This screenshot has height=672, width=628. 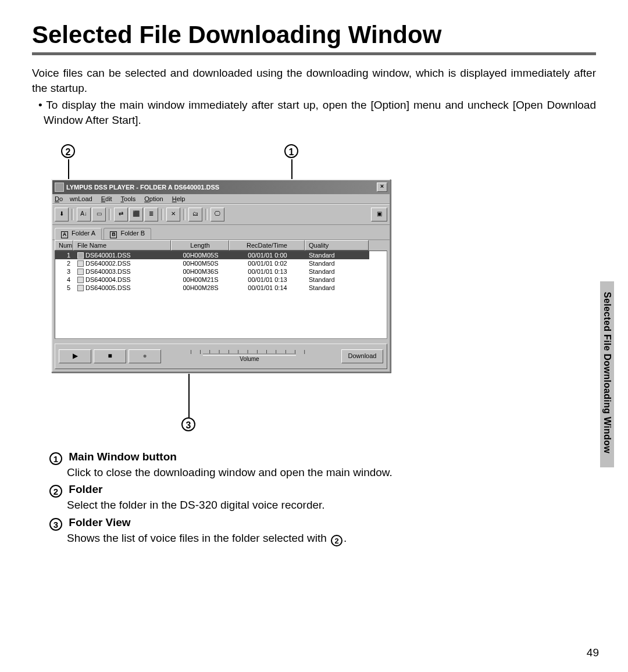 I want to click on table-row: 2DS640002.DSS00H00M50S00/01/01 0:02Stand…, so click(x=221, y=263).